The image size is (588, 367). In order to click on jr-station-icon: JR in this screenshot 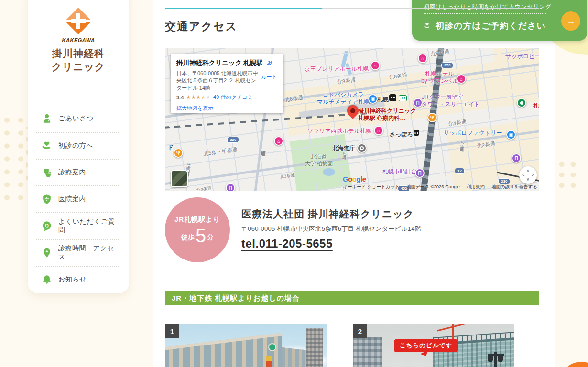, I will do `click(403, 98)`.